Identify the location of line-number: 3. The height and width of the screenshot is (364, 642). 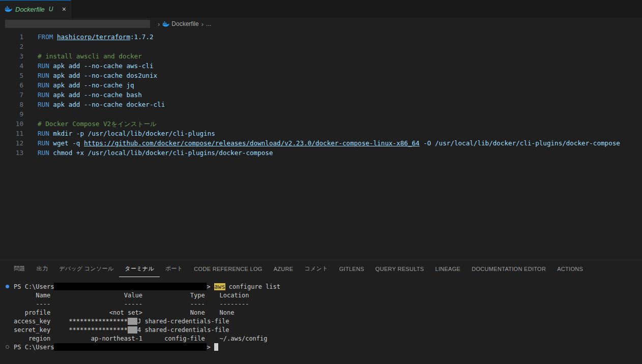
(12, 56).